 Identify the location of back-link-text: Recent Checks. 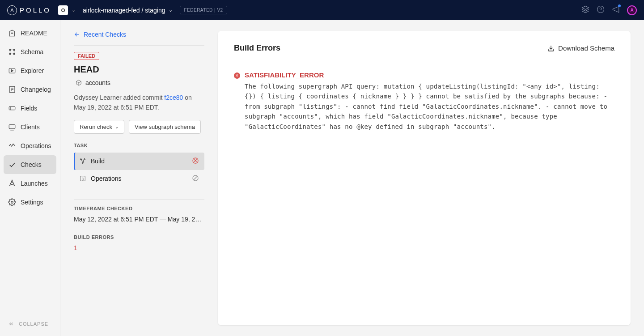
(105, 34).